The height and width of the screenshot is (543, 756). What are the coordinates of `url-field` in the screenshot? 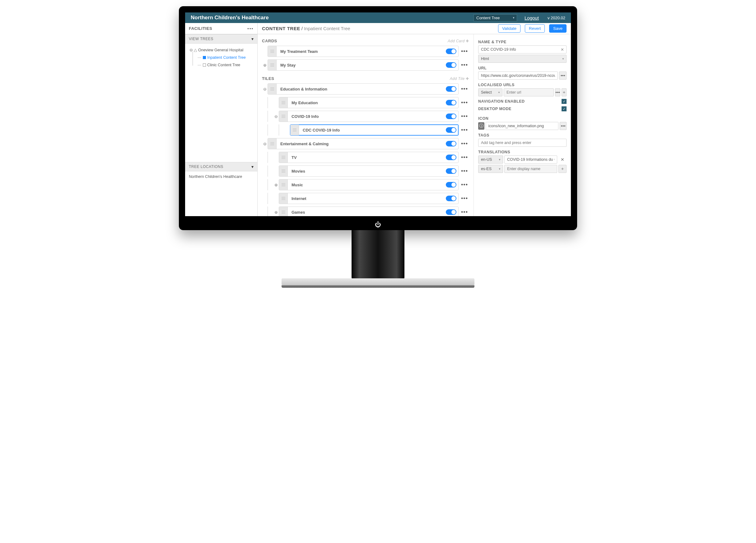 It's located at (518, 76).